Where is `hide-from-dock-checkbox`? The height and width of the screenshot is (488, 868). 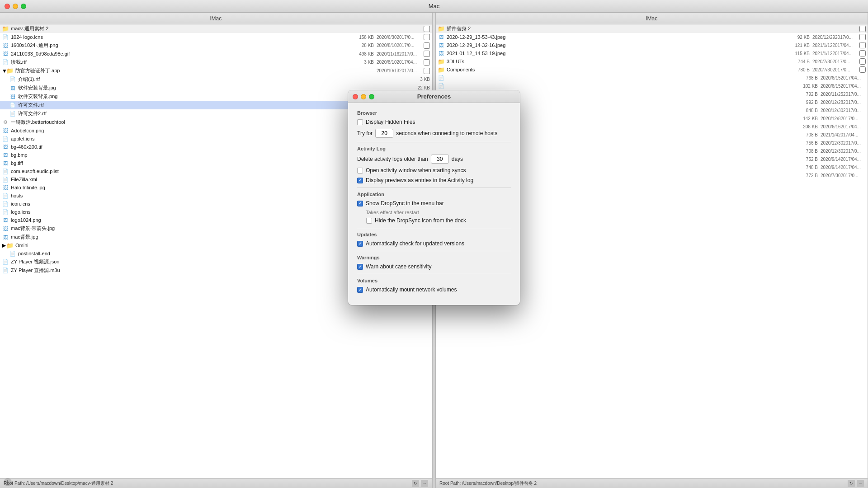 hide-from-dock-checkbox is located at coordinates (369, 221).